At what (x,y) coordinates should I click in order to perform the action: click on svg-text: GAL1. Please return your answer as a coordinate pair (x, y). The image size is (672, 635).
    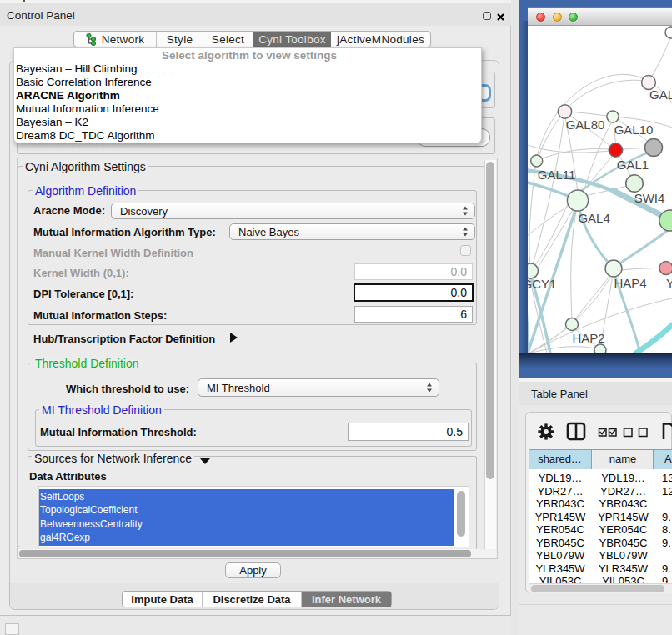
    Looking at the image, I should click on (633, 165).